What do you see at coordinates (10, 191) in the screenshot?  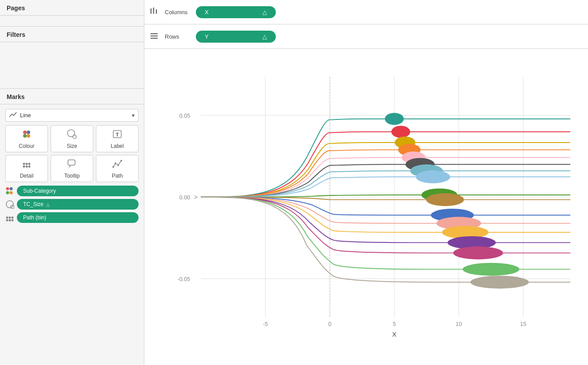 I see `sub-category-icon` at bounding box center [10, 191].